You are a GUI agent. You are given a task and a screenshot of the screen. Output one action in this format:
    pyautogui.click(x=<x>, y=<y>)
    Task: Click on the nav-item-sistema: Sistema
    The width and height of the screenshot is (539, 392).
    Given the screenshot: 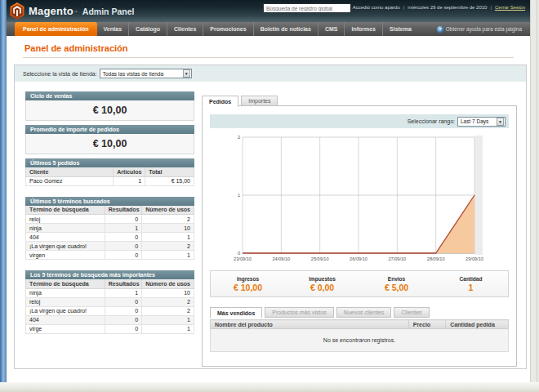 What is the action you would take?
    pyautogui.click(x=400, y=29)
    